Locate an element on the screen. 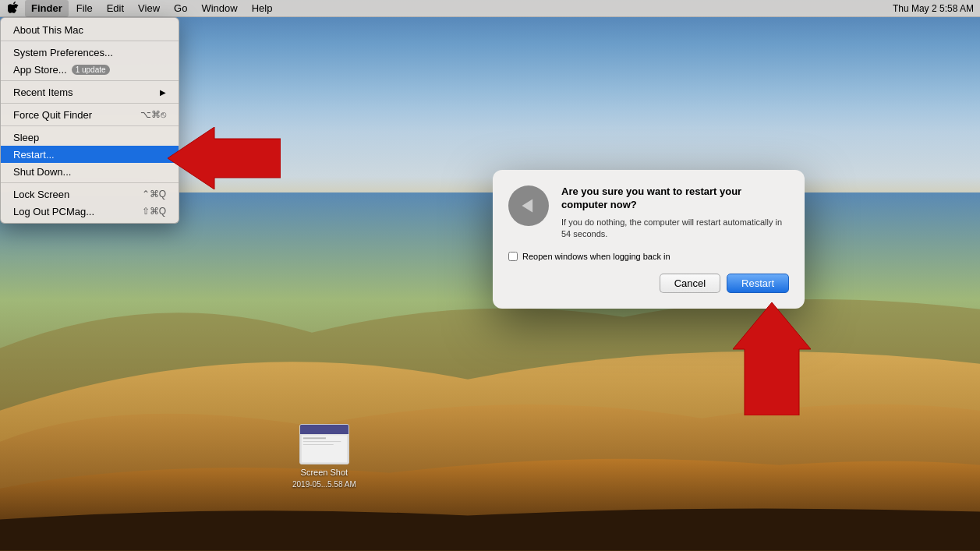 Image resolution: width=980 pixels, height=551 pixels. menubar-edit: Edit is located at coordinates (115, 9).